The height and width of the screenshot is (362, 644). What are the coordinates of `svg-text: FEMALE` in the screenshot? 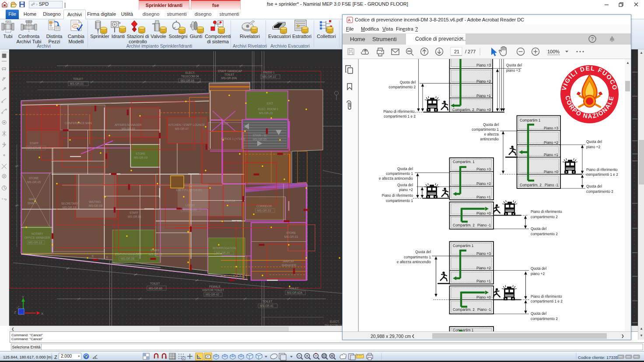 It's located at (215, 287).